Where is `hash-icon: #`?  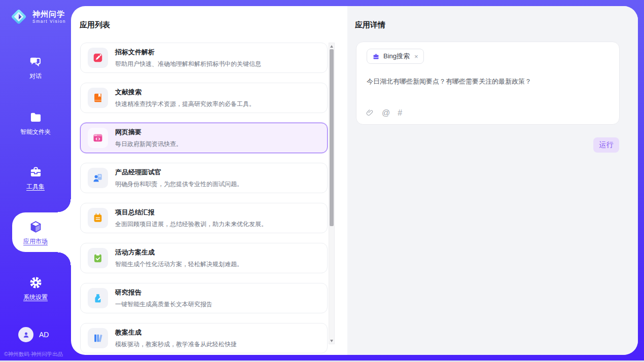
hash-icon: # is located at coordinates (400, 113).